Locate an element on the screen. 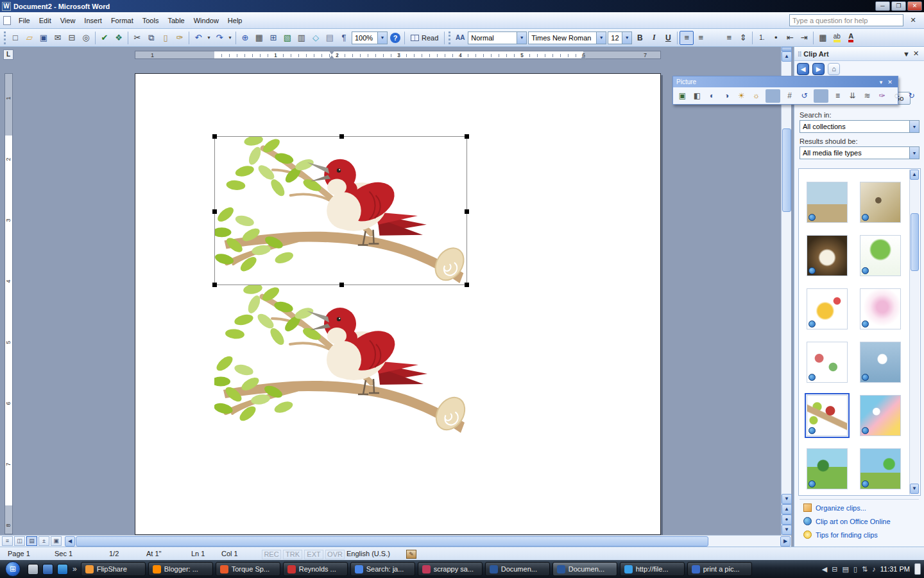  set-transparent-color-icon: ◌ is located at coordinates (897, 96).